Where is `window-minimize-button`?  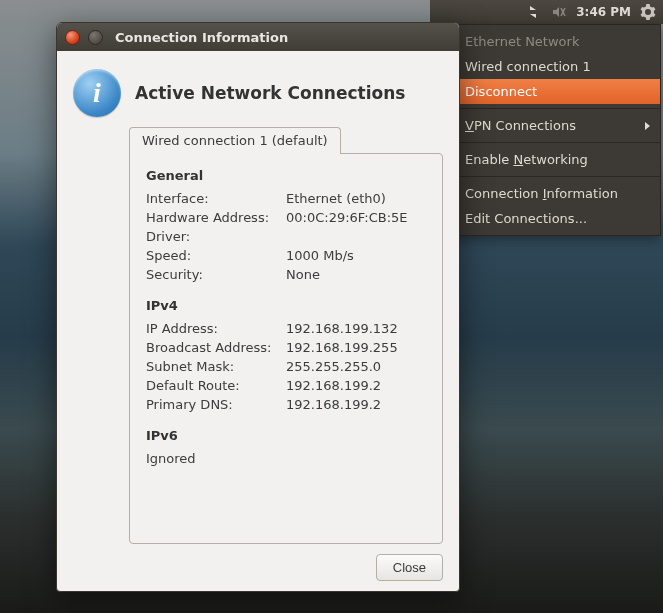
window-minimize-button is located at coordinates (96, 38).